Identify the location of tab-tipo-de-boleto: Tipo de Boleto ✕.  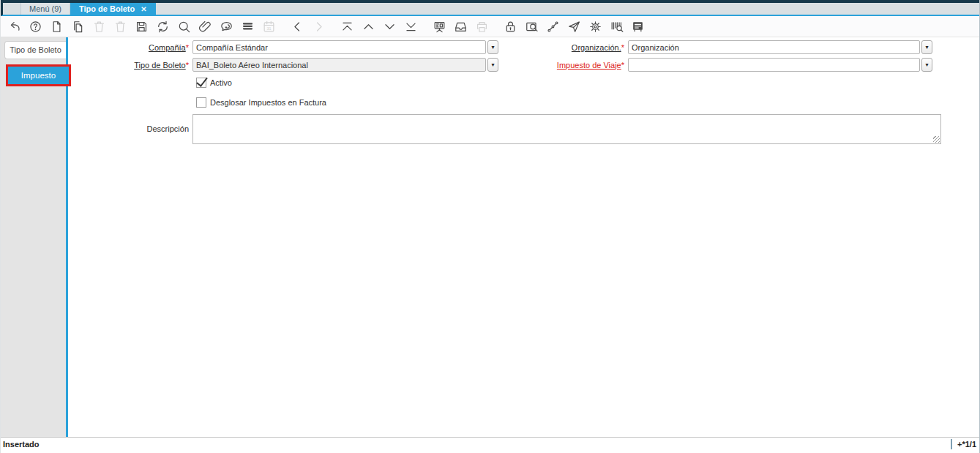
(113, 9).